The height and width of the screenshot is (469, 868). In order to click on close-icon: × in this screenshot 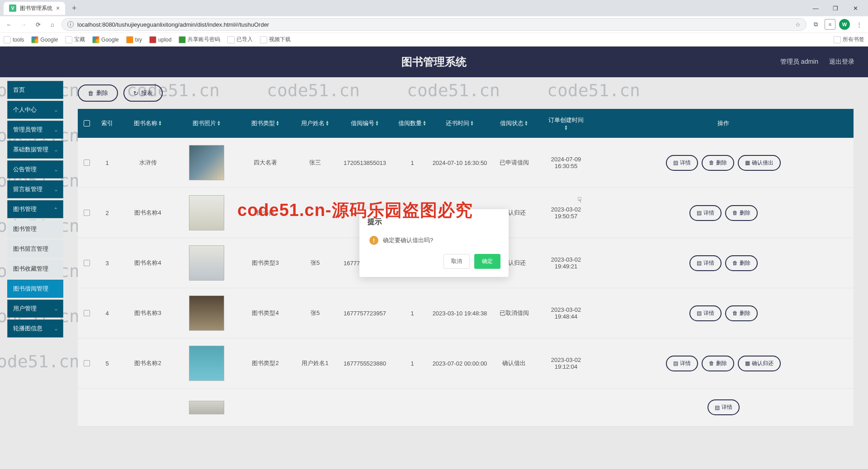, I will do `click(58, 8)`.